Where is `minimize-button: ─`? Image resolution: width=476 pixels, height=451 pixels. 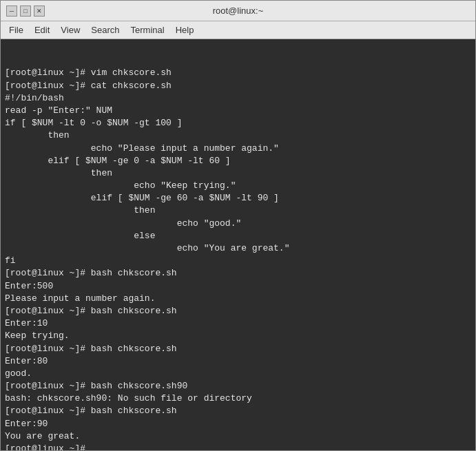
minimize-button: ─ is located at coordinates (12, 11).